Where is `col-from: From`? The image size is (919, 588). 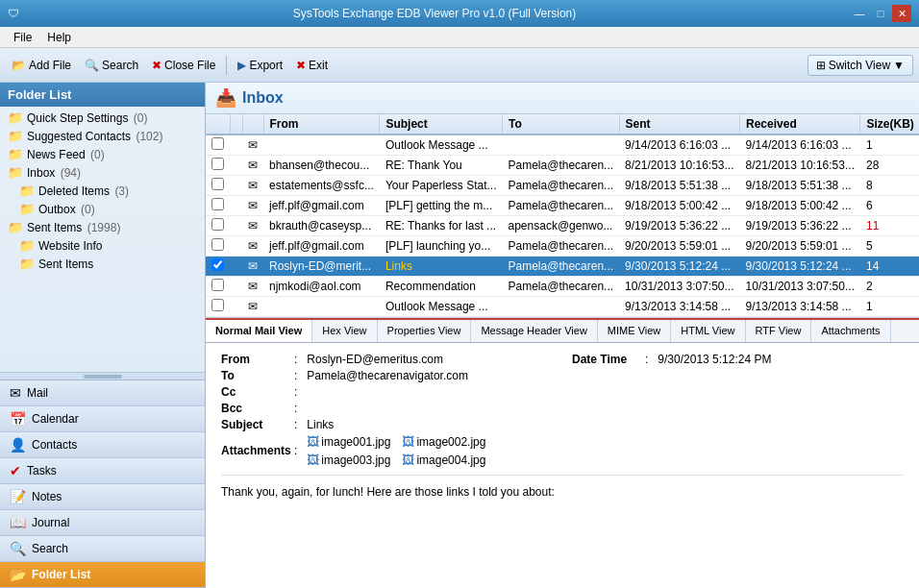 col-from: From is located at coordinates (321, 125).